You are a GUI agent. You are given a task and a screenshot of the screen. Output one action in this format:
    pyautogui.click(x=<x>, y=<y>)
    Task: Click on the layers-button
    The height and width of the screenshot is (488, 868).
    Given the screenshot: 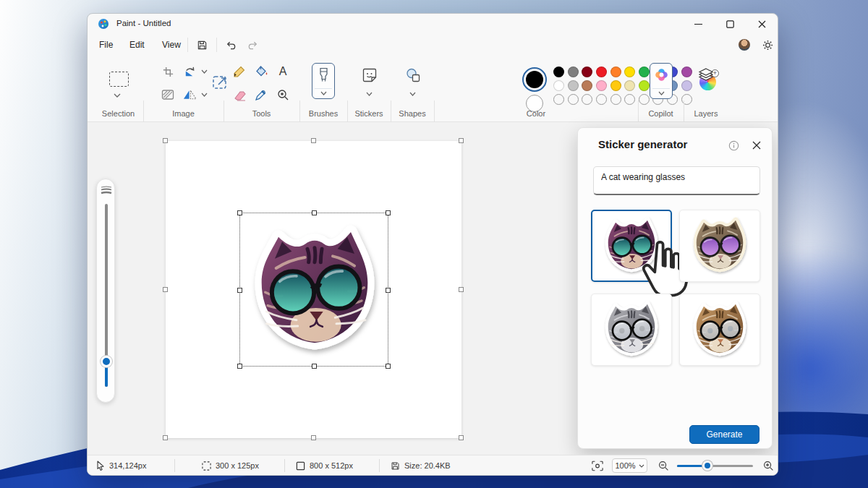 What is the action you would take?
    pyautogui.click(x=706, y=75)
    